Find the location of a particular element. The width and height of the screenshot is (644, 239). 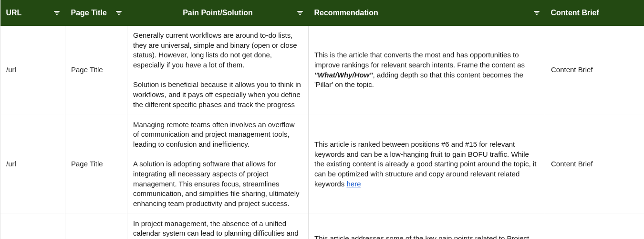

header-rec-label: Recommendation is located at coordinates (346, 12).